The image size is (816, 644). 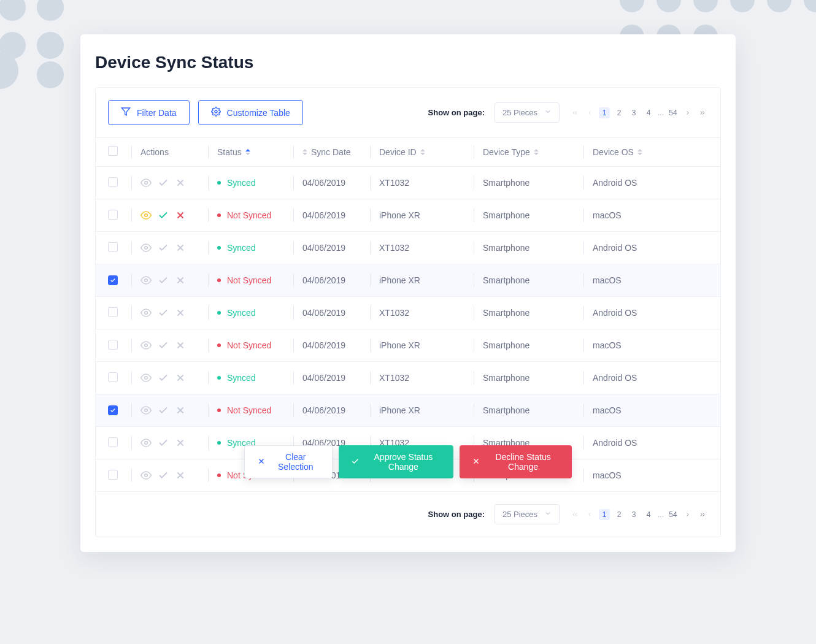 What do you see at coordinates (148, 113) in the screenshot?
I see `filter-button: Filter Data` at bounding box center [148, 113].